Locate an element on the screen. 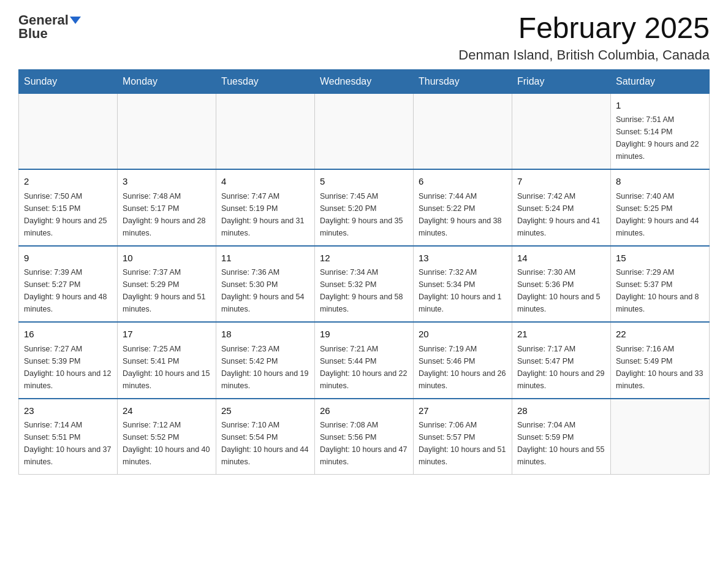  day-number: 3 is located at coordinates (167, 182).